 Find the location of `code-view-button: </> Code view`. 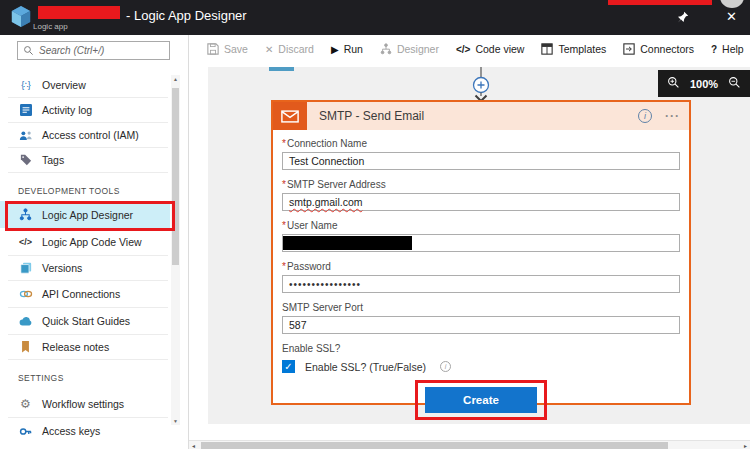

code-view-button: </> Code view is located at coordinates (490, 49).